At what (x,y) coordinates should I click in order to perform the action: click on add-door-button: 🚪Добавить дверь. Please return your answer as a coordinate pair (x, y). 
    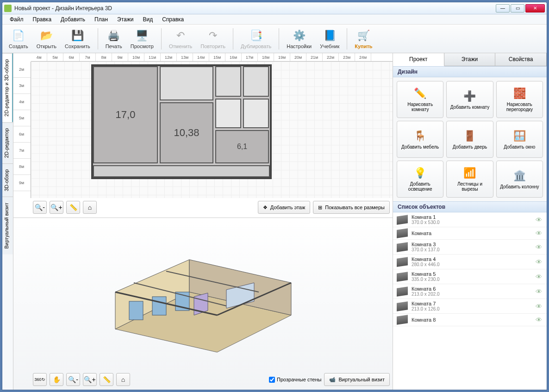
    Looking at the image, I should click on (469, 139).